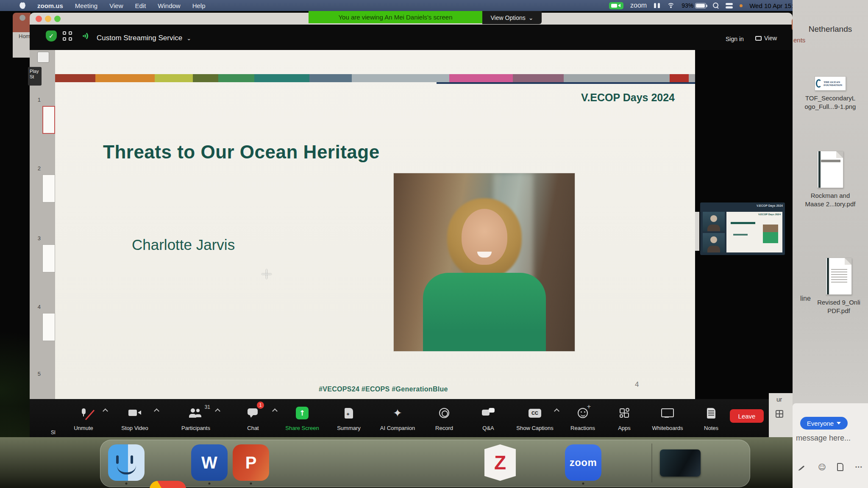 This screenshot has width=868, height=488. I want to click on chat-unread-badge: 1, so click(260, 405).